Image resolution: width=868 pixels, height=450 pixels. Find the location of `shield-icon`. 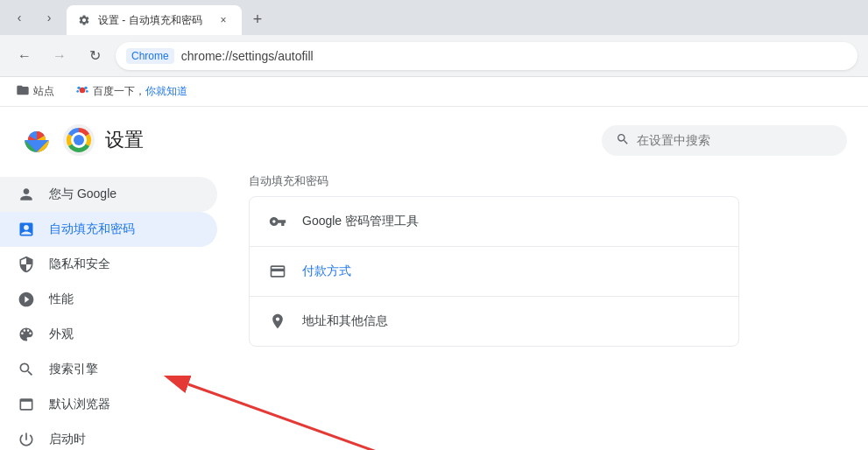

shield-icon is located at coordinates (26, 264).